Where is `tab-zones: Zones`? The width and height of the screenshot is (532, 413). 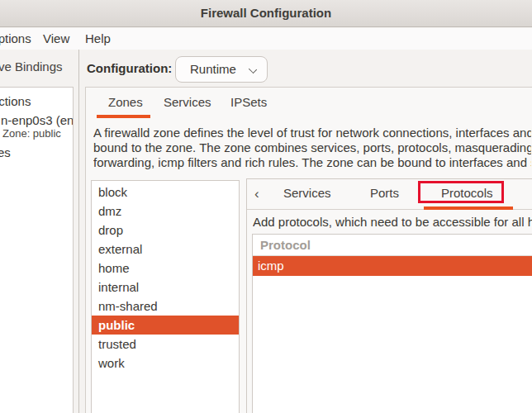 tab-zones: Zones is located at coordinates (126, 102).